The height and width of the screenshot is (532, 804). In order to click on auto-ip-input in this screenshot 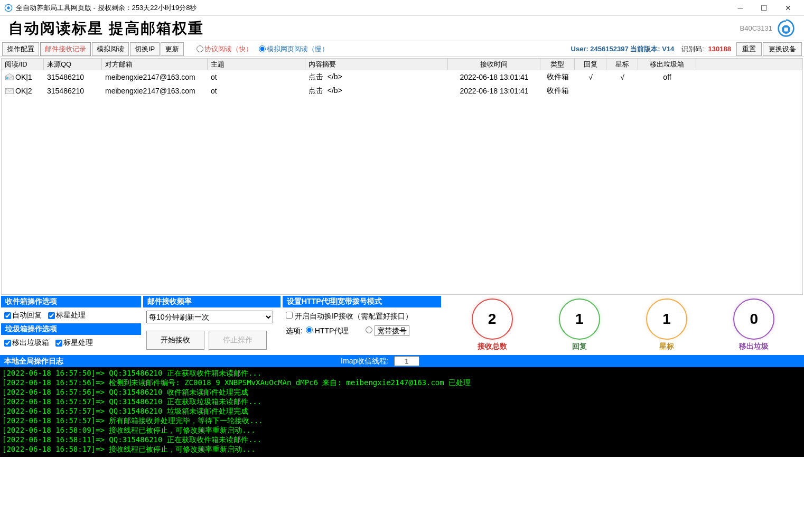, I will do `click(289, 315)`.